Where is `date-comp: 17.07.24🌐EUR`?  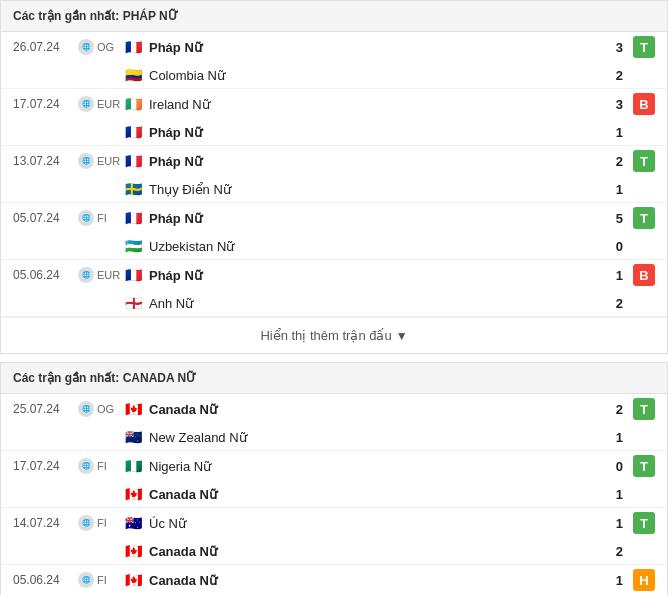 date-comp: 17.07.24🌐EUR is located at coordinates (68, 104).